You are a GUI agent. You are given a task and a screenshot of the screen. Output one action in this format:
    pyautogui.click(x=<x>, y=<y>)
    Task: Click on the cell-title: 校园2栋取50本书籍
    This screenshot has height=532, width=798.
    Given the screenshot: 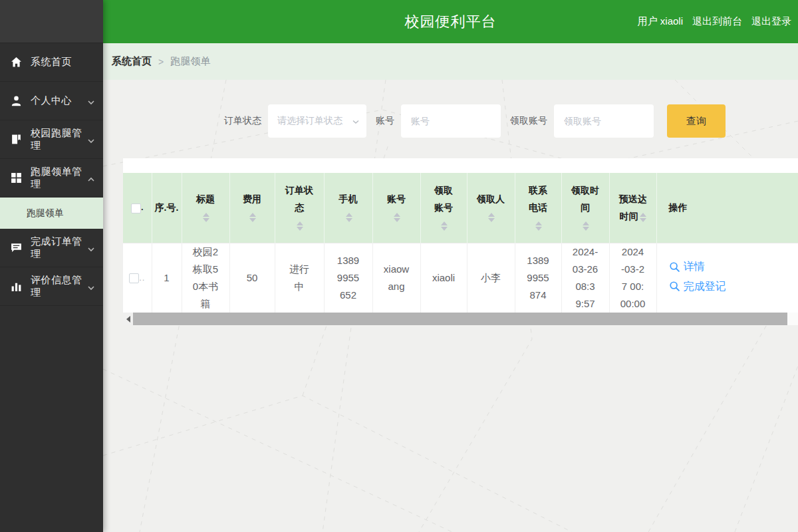 What is the action you would take?
    pyautogui.click(x=205, y=278)
    